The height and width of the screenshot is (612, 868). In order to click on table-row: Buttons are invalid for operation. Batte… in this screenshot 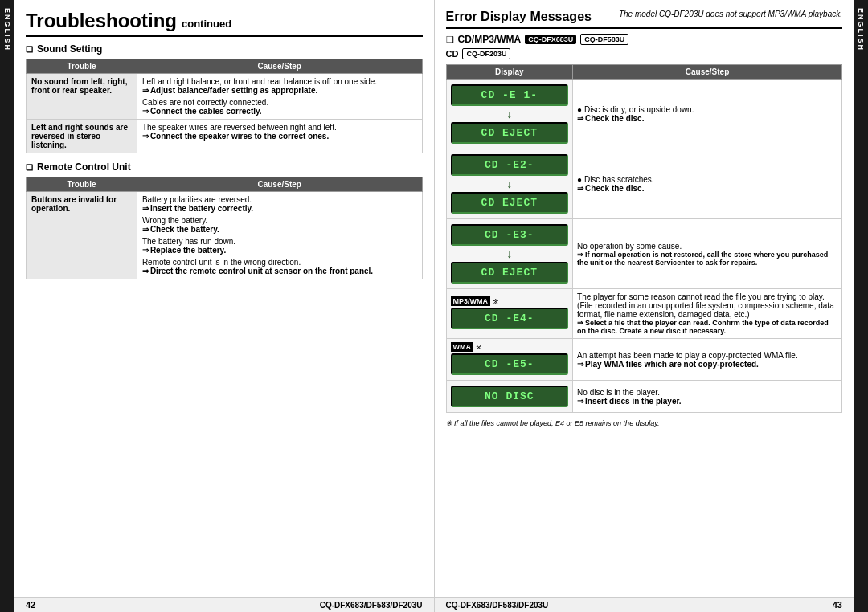, I will do `click(225, 236)`.